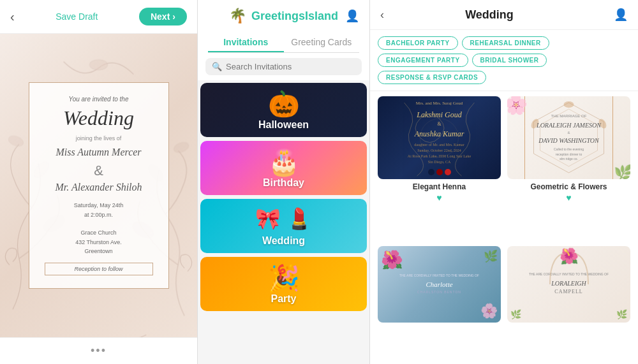  What do you see at coordinates (283, 183) in the screenshot?
I see `birthday-label: Birthday` at bounding box center [283, 183].